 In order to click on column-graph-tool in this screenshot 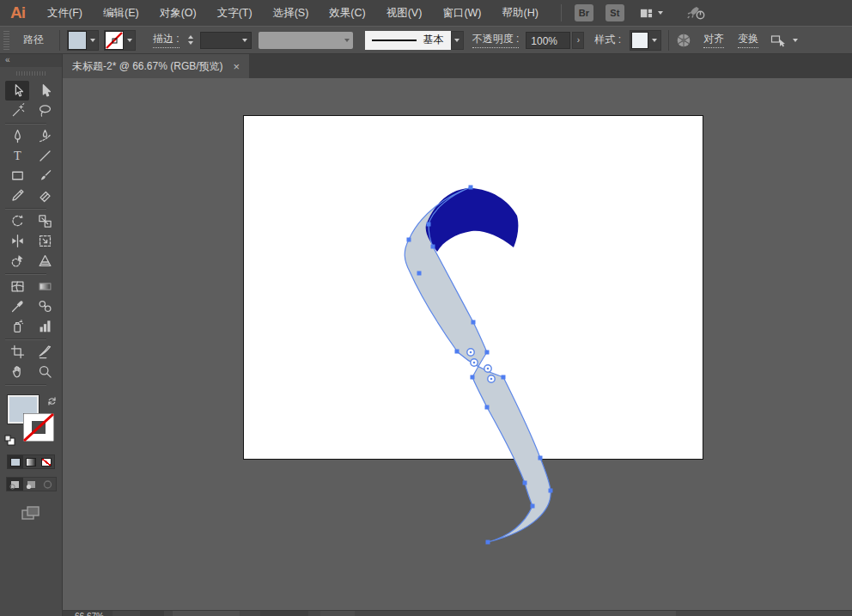, I will do `click(45, 326)`.